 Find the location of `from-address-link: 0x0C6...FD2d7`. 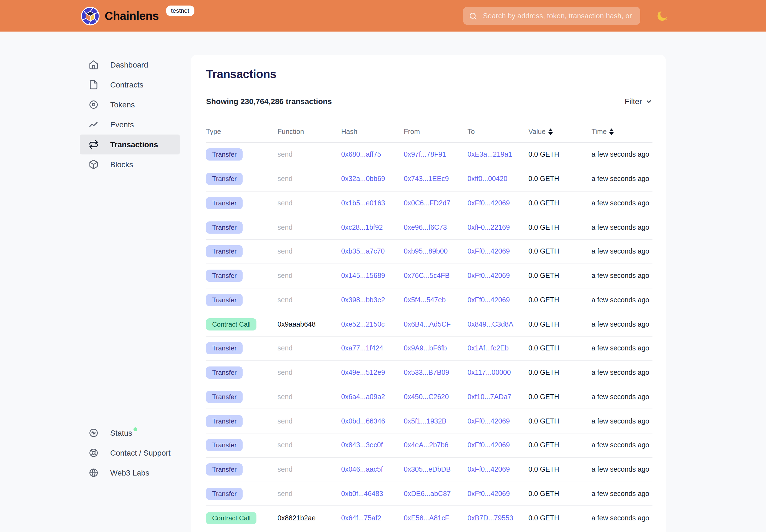

from-address-link: 0x0C6...FD2d7 is located at coordinates (436, 203).